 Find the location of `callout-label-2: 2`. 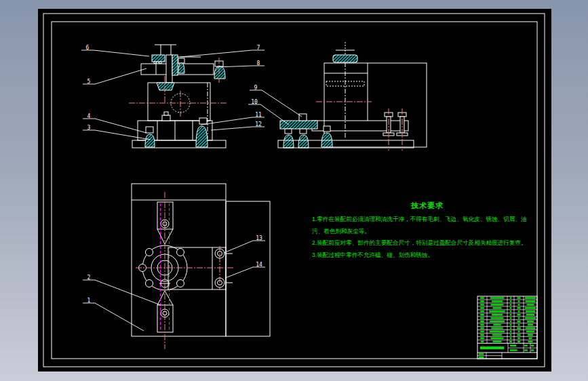

callout-label-2: 2 is located at coordinates (90, 278).